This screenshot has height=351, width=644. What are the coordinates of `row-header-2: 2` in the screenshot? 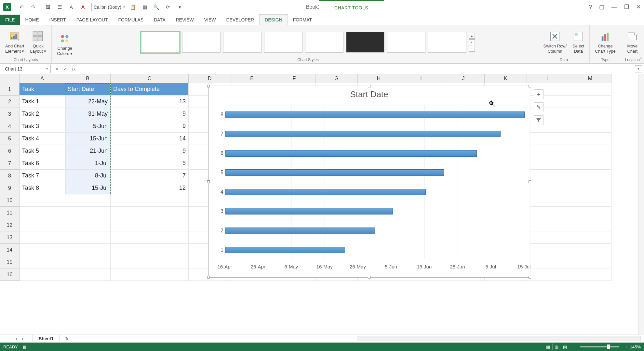 It's located at (10, 102).